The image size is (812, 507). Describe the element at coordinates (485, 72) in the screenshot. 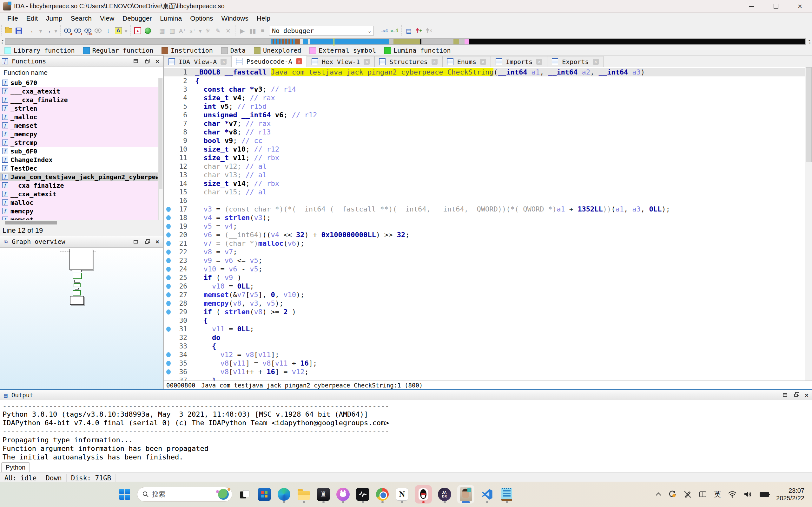

I see `pseudocode-line: 1_BOOL8 __fastcall Java_com_testjava_jac…` at that location.